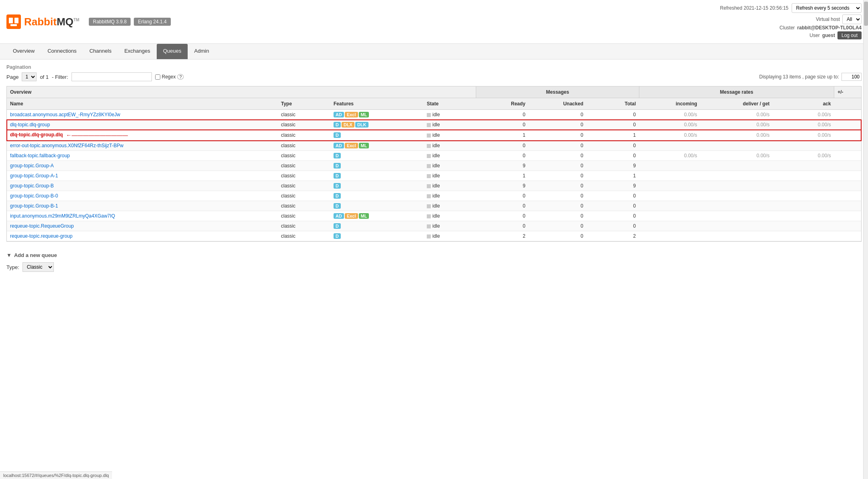  Describe the element at coordinates (14, 22) in the screenshot. I see `rabbitmq-logo-icon` at that location.